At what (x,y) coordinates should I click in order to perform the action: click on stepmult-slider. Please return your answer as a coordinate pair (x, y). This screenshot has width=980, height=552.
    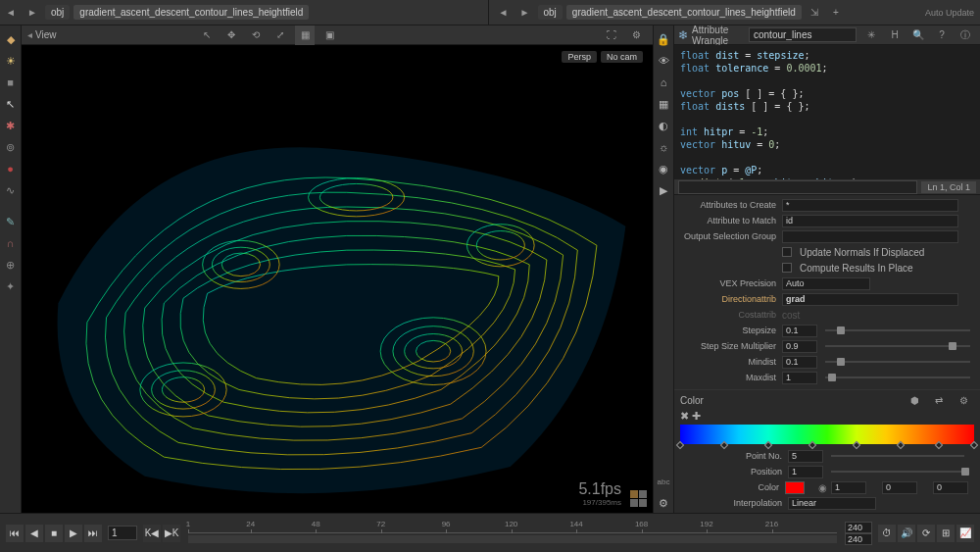
    Looking at the image, I should click on (898, 346).